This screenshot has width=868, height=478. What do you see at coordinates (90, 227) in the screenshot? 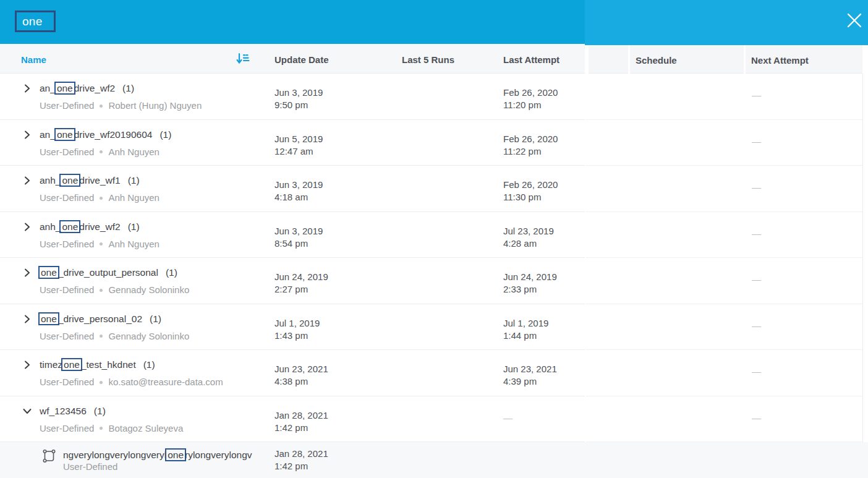
I see `workflow-name: anh_onedrive_wf2(1)` at bounding box center [90, 227].